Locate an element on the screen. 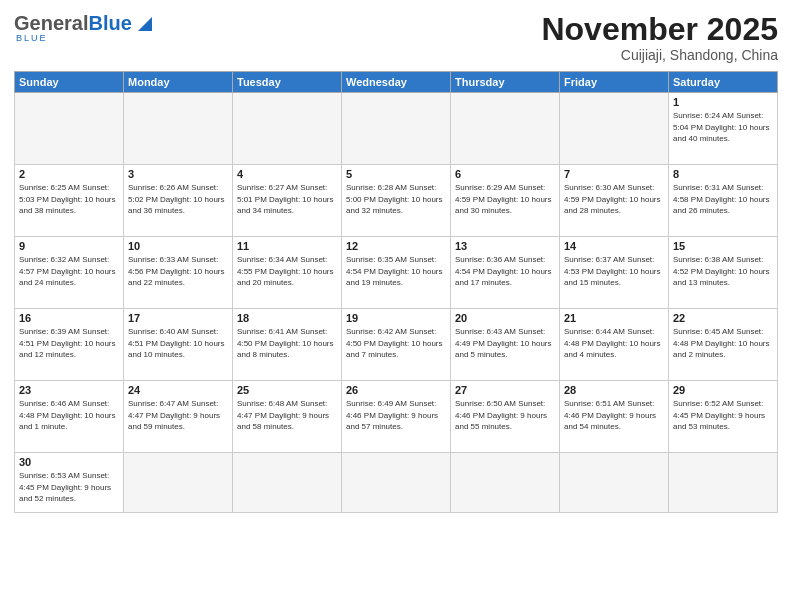  day-info: Sunrise: 6:47 AM Sunset: 4:47 PM Dayligh… is located at coordinates (178, 416).